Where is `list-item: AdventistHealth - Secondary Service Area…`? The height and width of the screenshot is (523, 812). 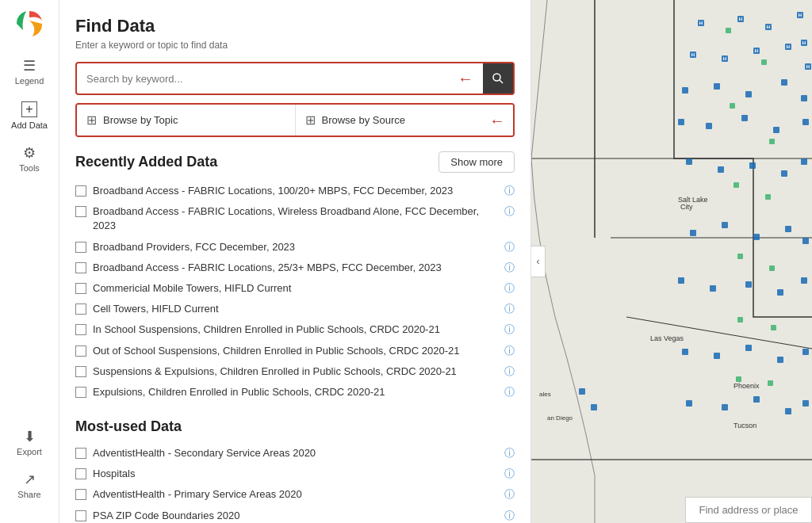 list-item: AdventistHealth - Secondary Service Area… is located at coordinates (295, 453).